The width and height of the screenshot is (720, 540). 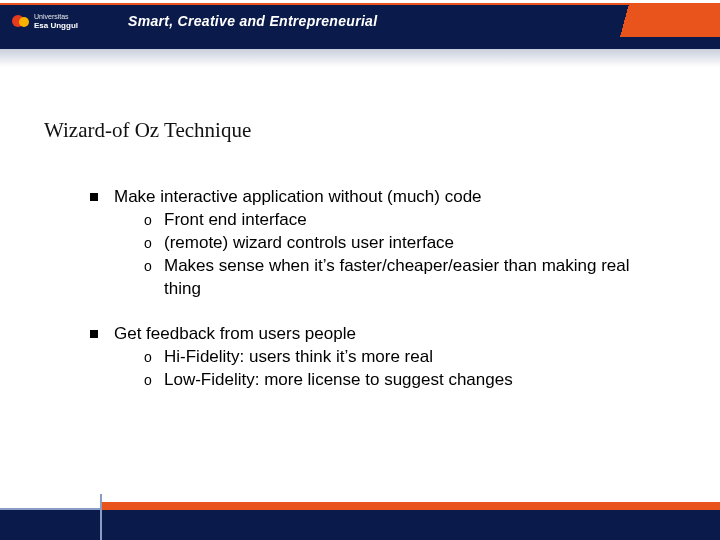 What do you see at coordinates (402, 244) in the screenshot?
I see `sub-bullet-item: o (remote) wizard controls user interfac…` at bounding box center [402, 244].